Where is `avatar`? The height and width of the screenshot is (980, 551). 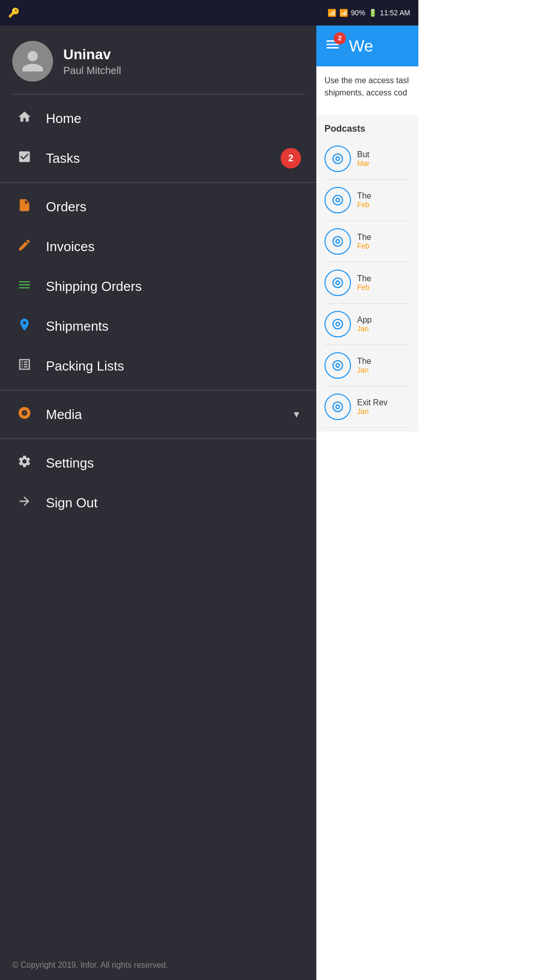
avatar is located at coordinates (33, 61).